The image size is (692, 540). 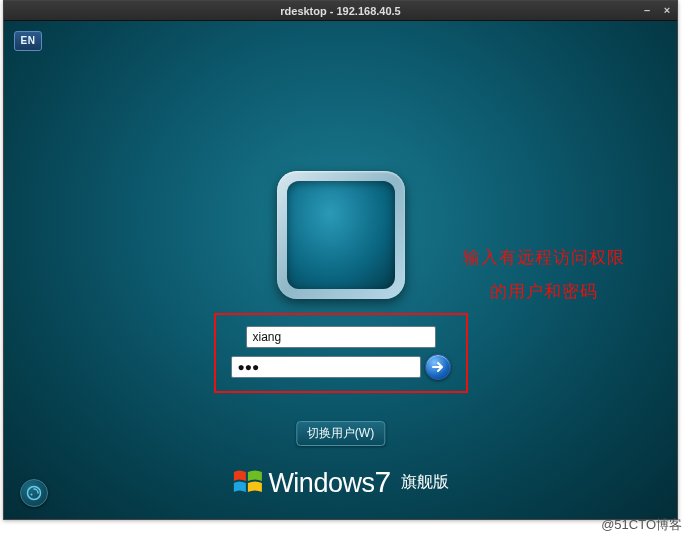 I want to click on ease-of-access-icon, so click(x=34, y=493).